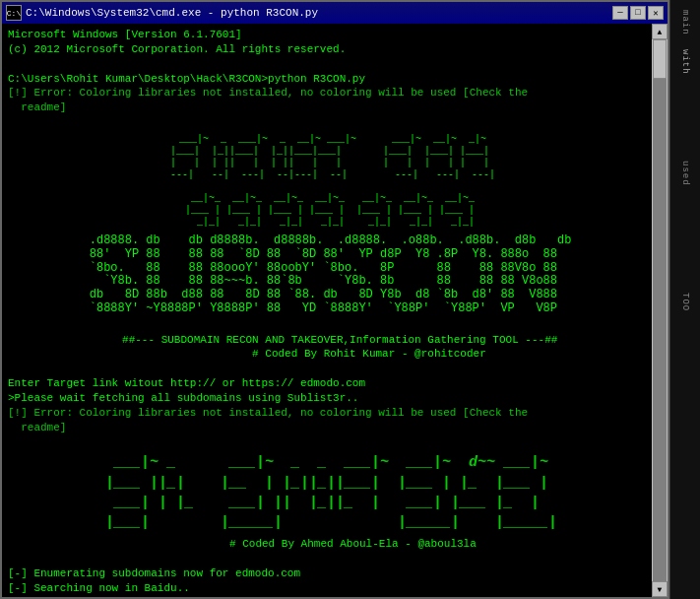 This screenshot has width=700, height=599. What do you see at coordinates (327, 560) in the screenshot?
I see `line-blank6` at bounding box center [327, 560].